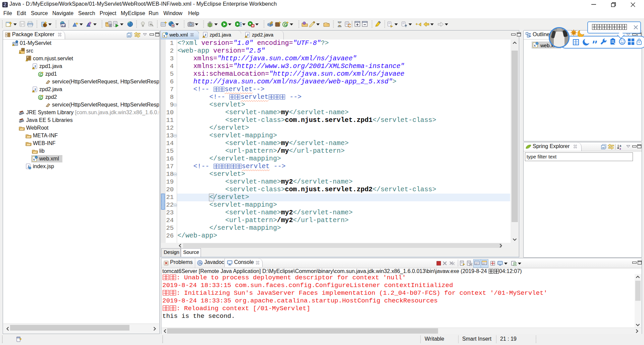 The width and height of the screenshot is (644, 345). I want to click on svg-text: z, so click(621, 149).